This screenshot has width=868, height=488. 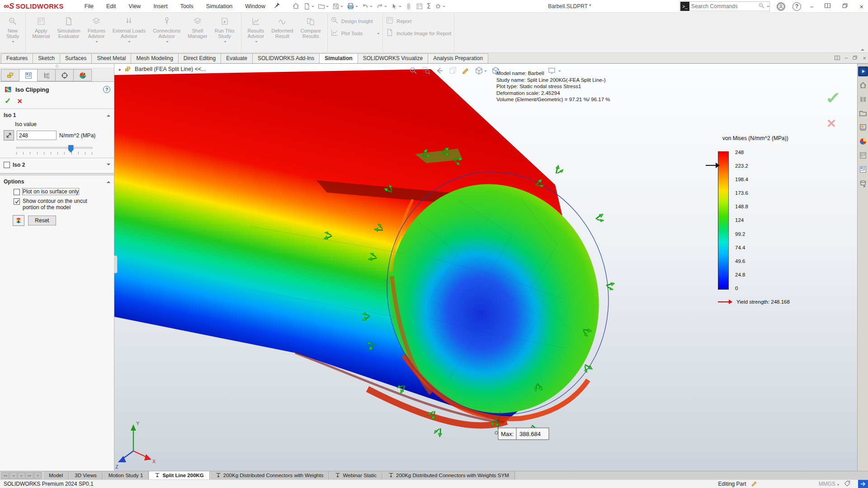 What do you see at coordinates (129, 30) in the screenshot?
I see `external-loads-advisor-button: External Loads Advisor` at bounding box center [129, 30].